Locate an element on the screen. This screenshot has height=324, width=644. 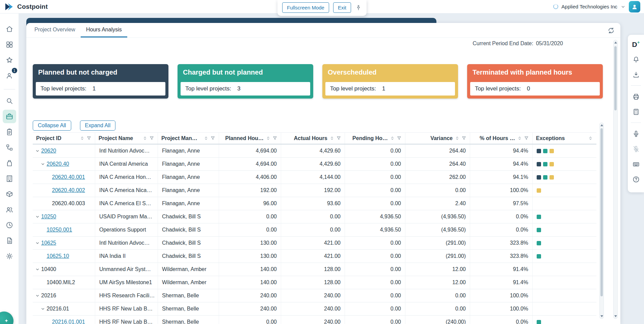
sidebar-item-projects is located at coordinates (9, 116).